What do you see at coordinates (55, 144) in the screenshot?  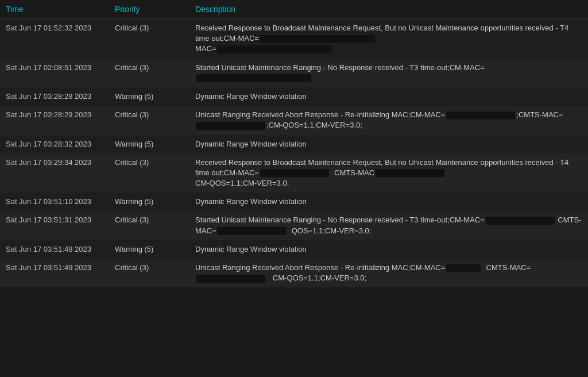 I see `cell-time: Sat Jun 17 03:28:32 2023` at bounding box center [55, 144].